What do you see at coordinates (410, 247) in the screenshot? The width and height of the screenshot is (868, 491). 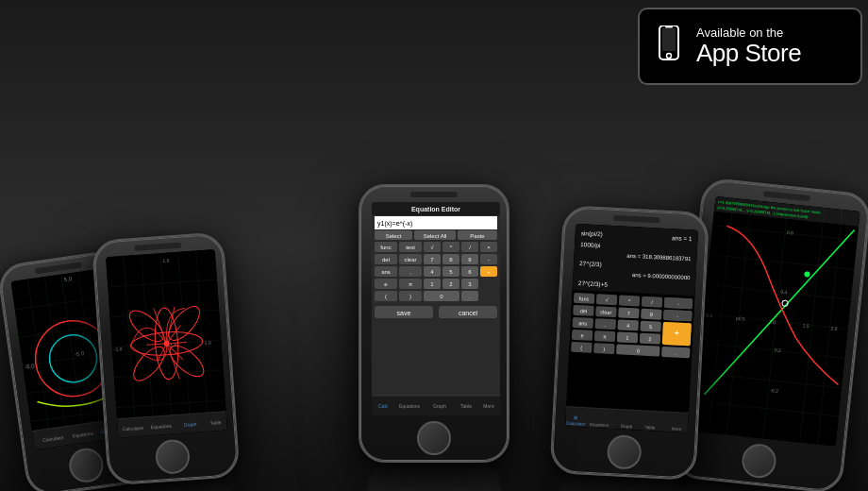 I see `svg-text: test` at bounding box center [410, 247].